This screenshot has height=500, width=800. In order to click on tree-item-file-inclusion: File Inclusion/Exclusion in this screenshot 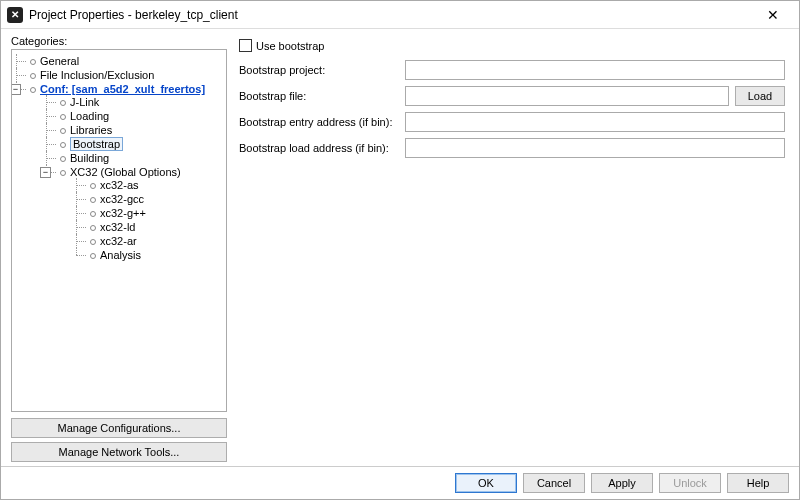, I will do `click(120, 75)`.